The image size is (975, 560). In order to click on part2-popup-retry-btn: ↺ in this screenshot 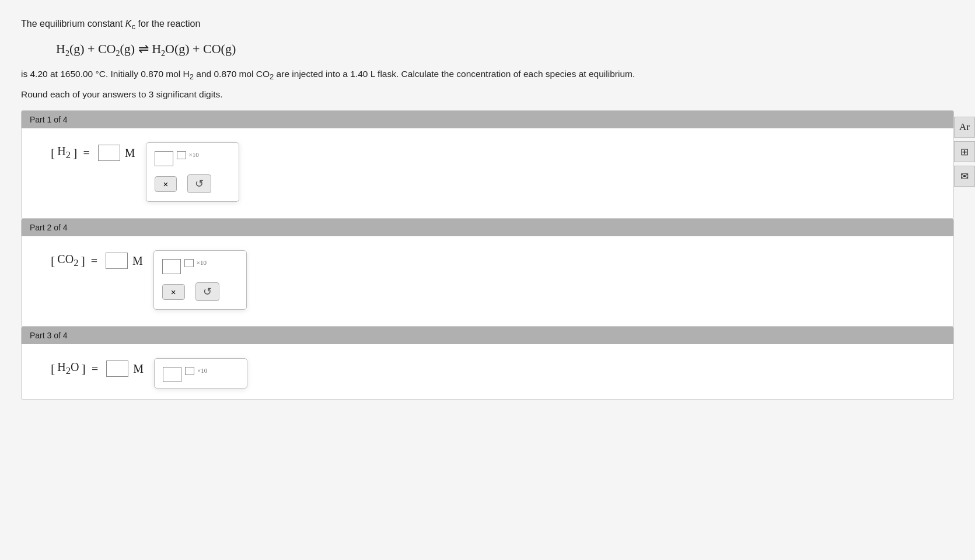, I will do `click(208, 292)`.